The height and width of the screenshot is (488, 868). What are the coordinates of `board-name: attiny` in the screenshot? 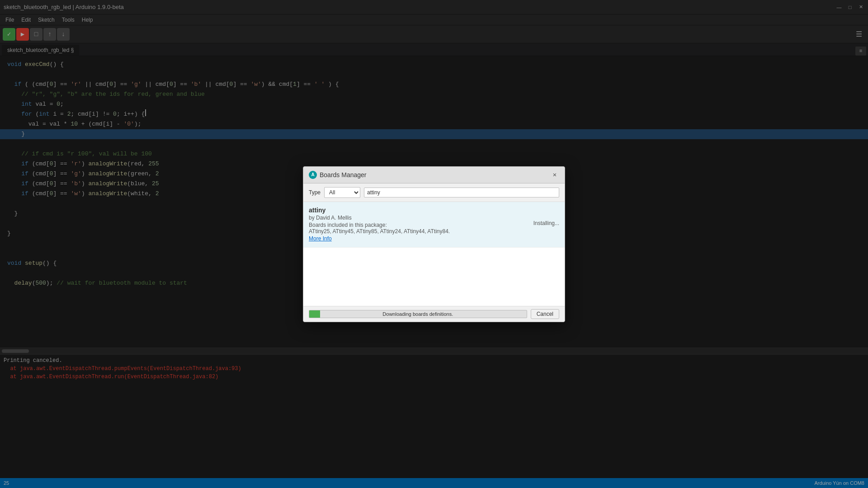 It's located at (434, 210).